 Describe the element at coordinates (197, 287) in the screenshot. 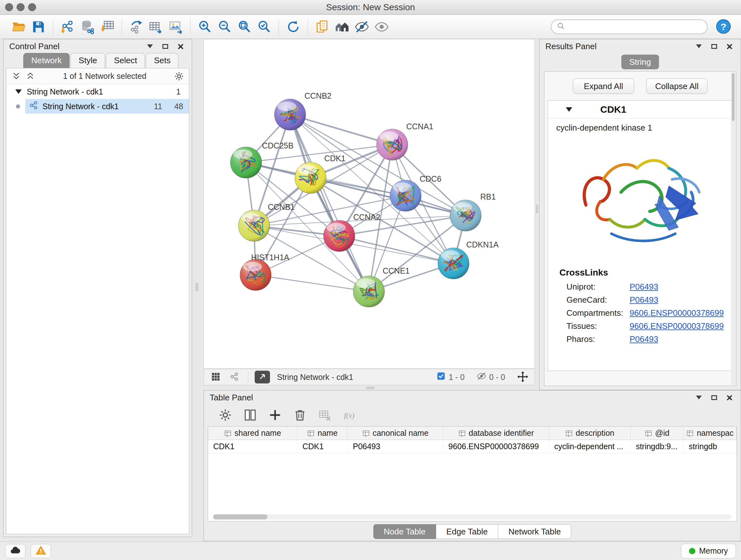

I see `left-splitter-handle` at that location.